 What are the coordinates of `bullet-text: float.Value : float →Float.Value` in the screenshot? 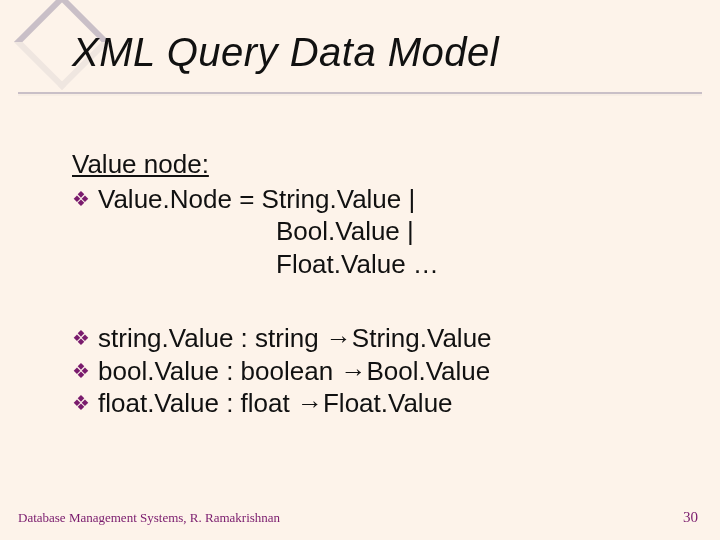 It's located at (276, 404).